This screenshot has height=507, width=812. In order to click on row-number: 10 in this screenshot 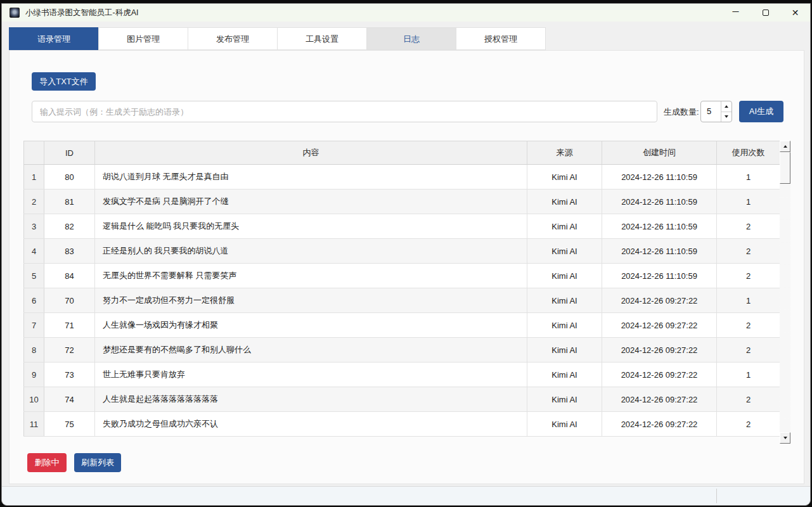, I will do `click(34, 399)`.